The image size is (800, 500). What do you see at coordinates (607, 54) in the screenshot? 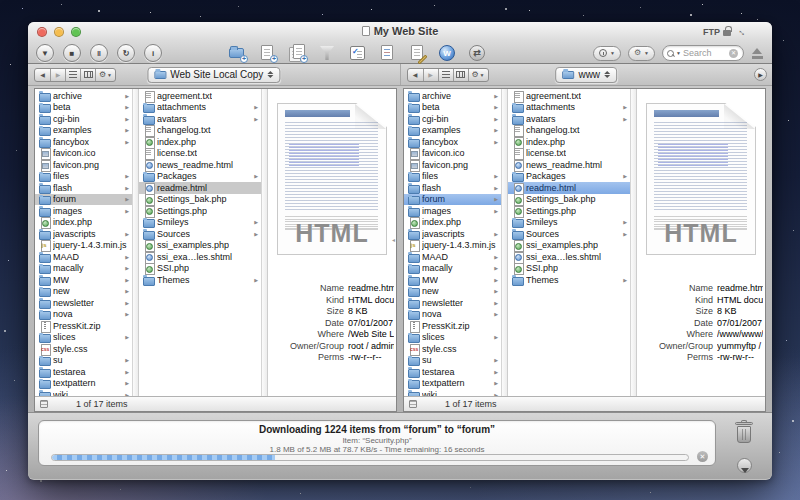
I see `history-menu-button: ▼` at bounding box center [607, 54].